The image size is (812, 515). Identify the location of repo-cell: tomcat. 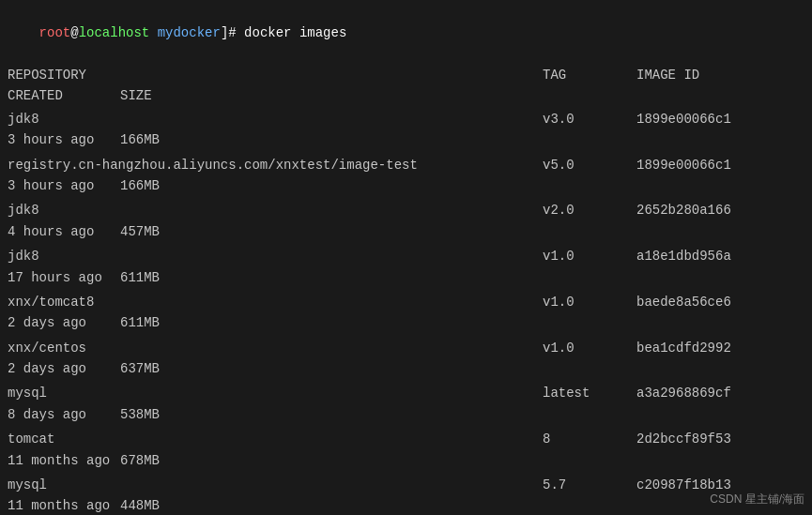
(275, 439).